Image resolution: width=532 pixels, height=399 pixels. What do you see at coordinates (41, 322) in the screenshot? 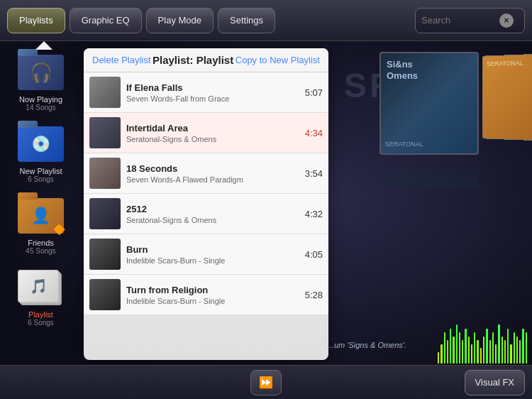
I see `sidebar-item-playlist-sublabel: 6 Songs` at bounding box center [41, 322].